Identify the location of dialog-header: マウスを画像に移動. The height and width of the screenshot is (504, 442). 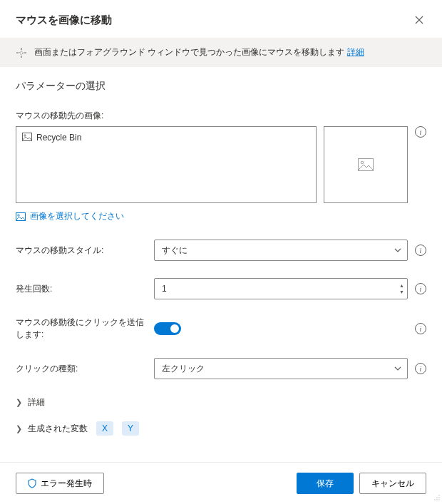
(221, 19).